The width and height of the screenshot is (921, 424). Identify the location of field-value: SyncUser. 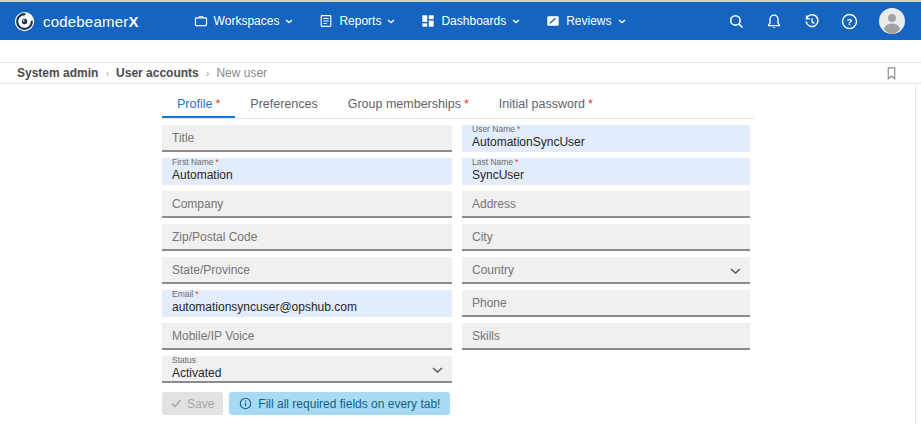
(606, 175).